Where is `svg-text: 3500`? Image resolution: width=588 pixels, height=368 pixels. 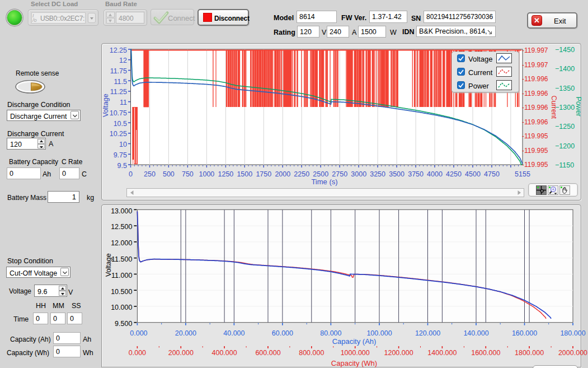 svg-text: 3500 is located at coordinates (397, 174).